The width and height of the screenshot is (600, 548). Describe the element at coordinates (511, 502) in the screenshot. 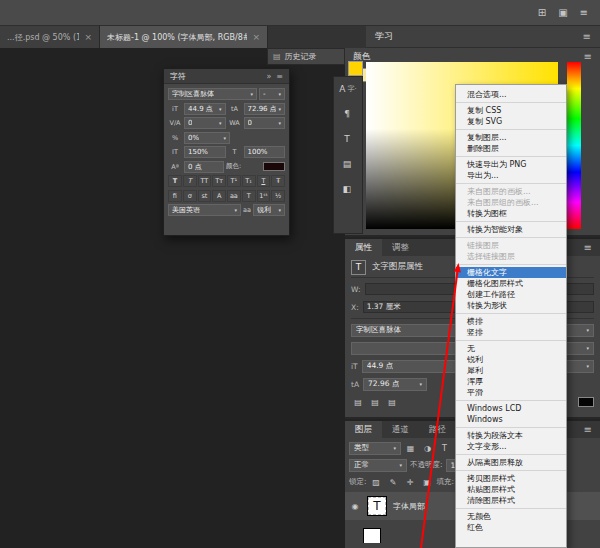

I see `context-menu-item: 清除图层样式` at that location.